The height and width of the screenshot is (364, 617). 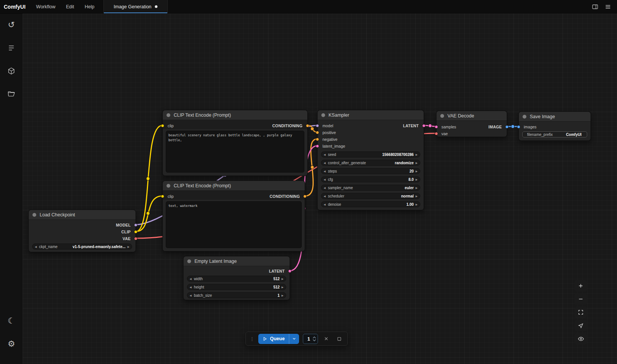 What do you see at coordinates (236, 279) in the screenshot?
I see `widget-width: width 512` at bounding box center [236, 279].